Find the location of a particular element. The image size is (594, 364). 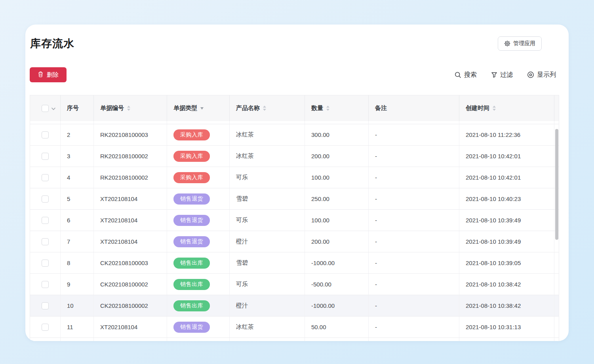

column-header-product: 产品名称 is located at coordinates (267, 108).